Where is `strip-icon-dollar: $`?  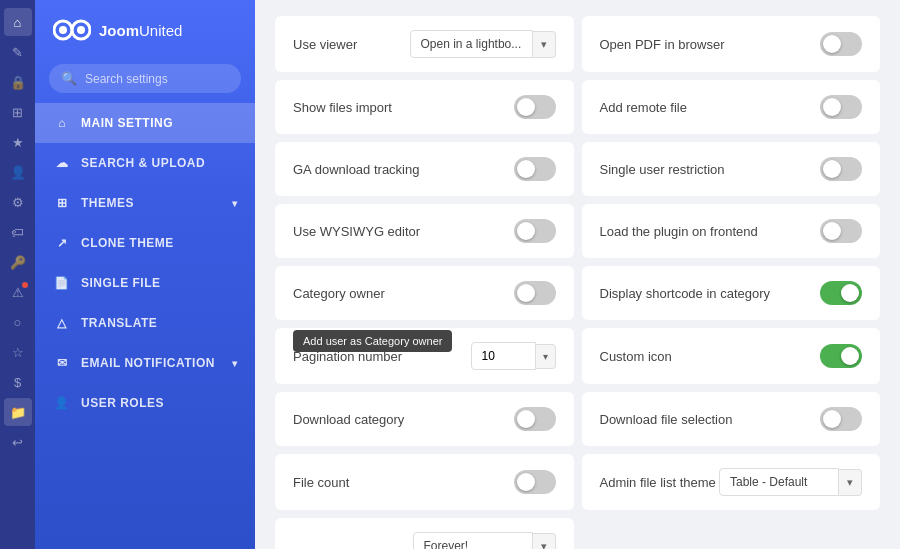
strip-icon-dollar: $ is located at coordinates (18, 382).